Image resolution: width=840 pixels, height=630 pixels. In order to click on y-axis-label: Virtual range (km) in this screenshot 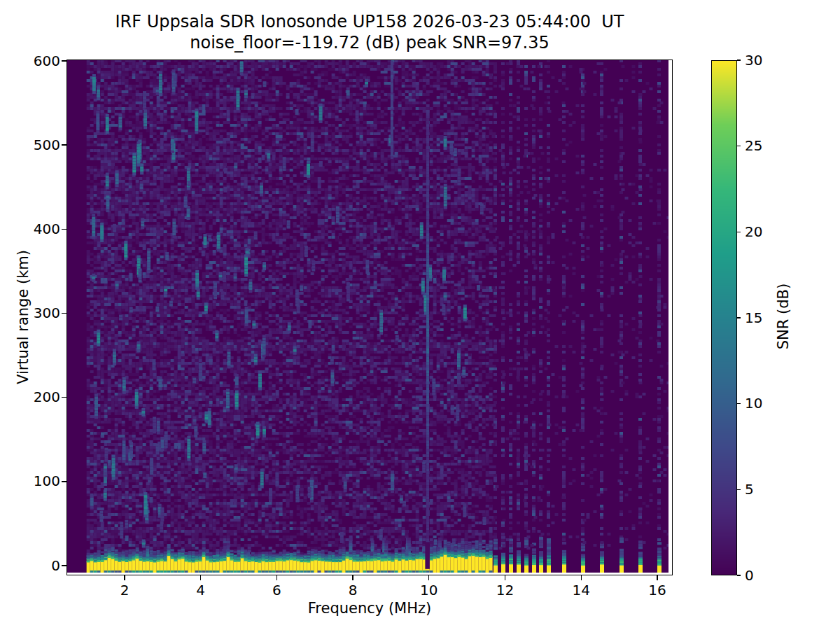, I will do `click(23, 317)`.